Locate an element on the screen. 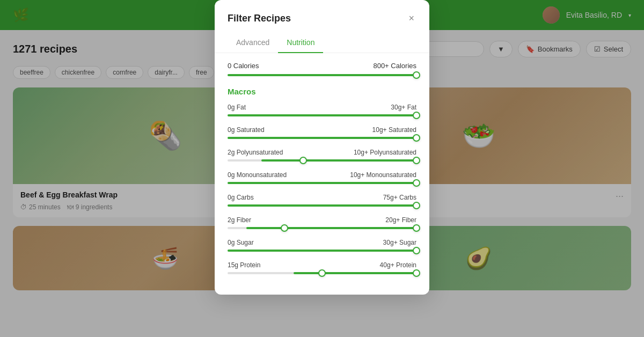 The width and height of the screenshot is (644, 337). sugar-fill is located at coordinates (322, 251).